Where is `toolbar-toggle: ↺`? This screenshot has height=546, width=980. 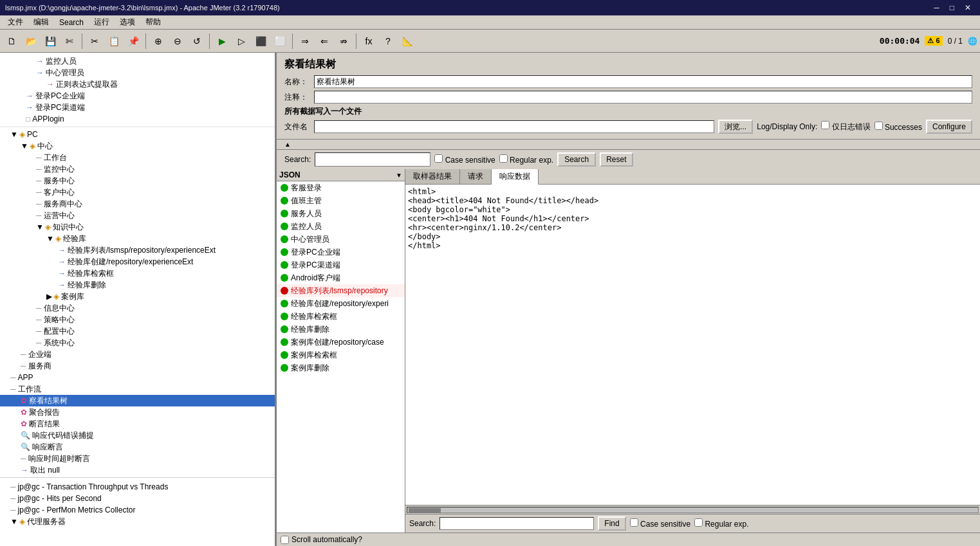
toolbar-toggle: ↺ is located at coordinates (197, 41).